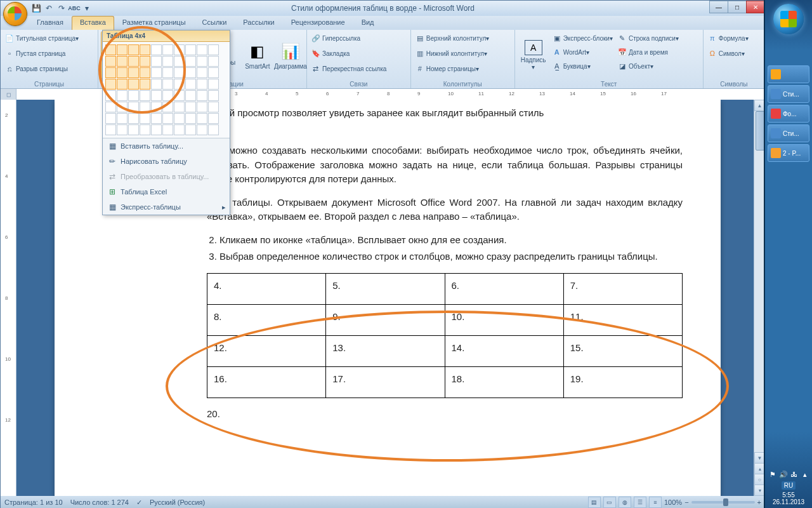 The image size is (812, 508). Describe the element at coordinates (789, 502) in the screenshot. I see `tray-date: 26.11.2013` at that location.